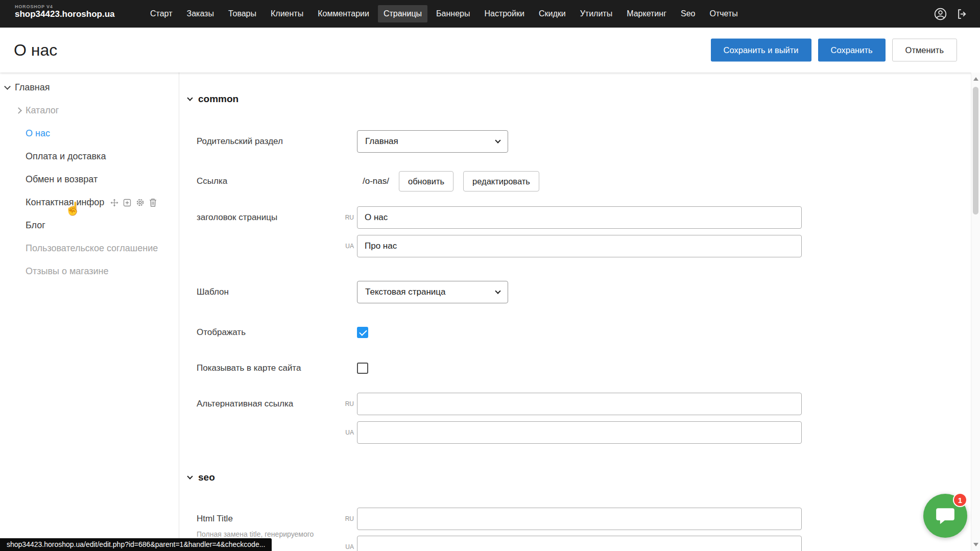  Describe the element at coordinates (647, 14) in the screenshot. I see `nav-marketing: Маркетинг` at that location.